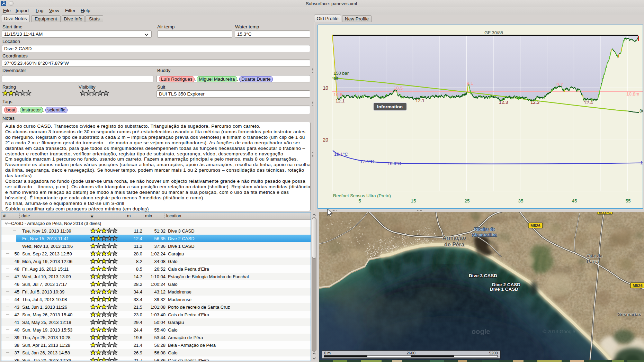  Describe the element at coordinates (341, 154) in the screenshot. I see `svg-text: 19.1°C` at that location.